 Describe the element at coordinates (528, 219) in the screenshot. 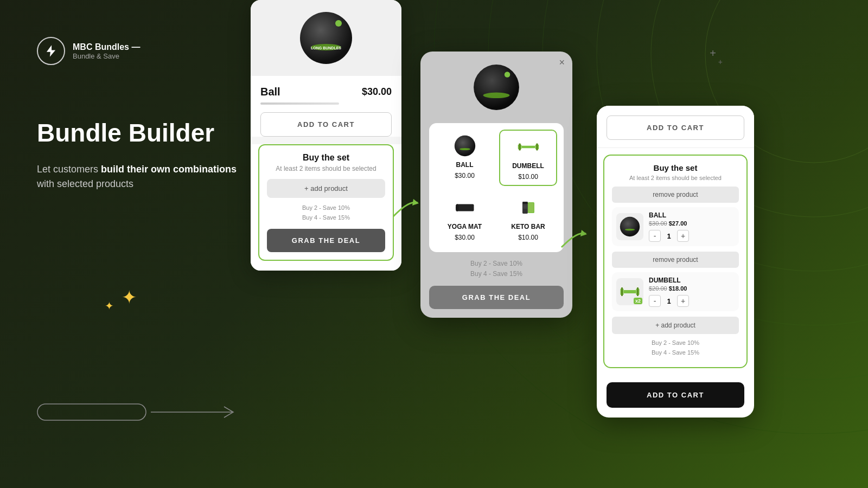

I see `grid-item-ketobar: KETO BAR $10.00` at that location.